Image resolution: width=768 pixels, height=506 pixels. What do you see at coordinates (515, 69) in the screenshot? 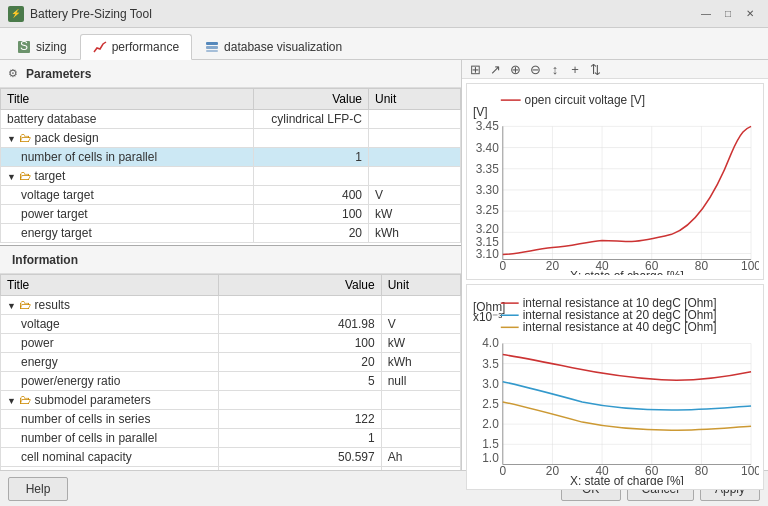
I see `chart-tool-3: ⊕` at bounding box center [515, 69].